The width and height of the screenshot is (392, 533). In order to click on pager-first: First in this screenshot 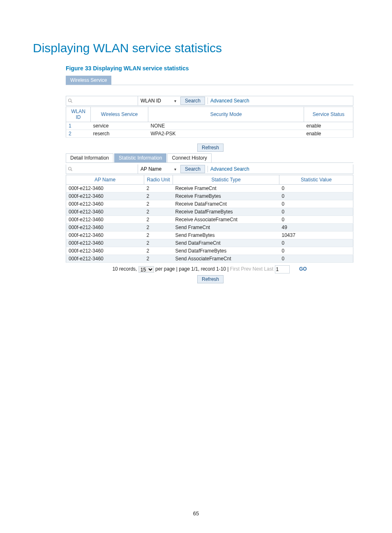, I will do `click(235, 269)`.